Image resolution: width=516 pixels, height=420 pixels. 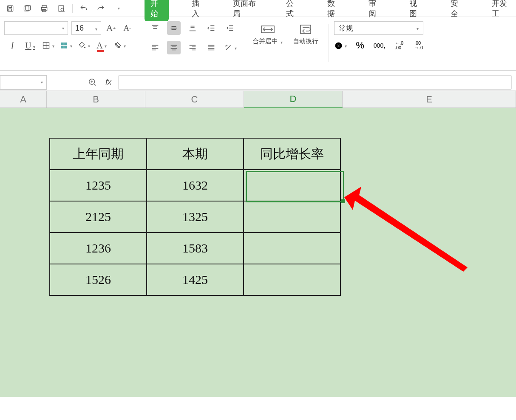 What do you see at coordinates (406, 229) in the screenshot?
I see `annotation-arrow` at bounding box center [406, 229].